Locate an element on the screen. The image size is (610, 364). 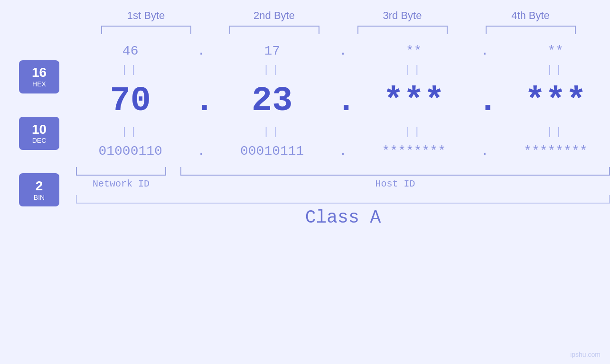
bin-b3: ******** is located at coordinates (414, 151).